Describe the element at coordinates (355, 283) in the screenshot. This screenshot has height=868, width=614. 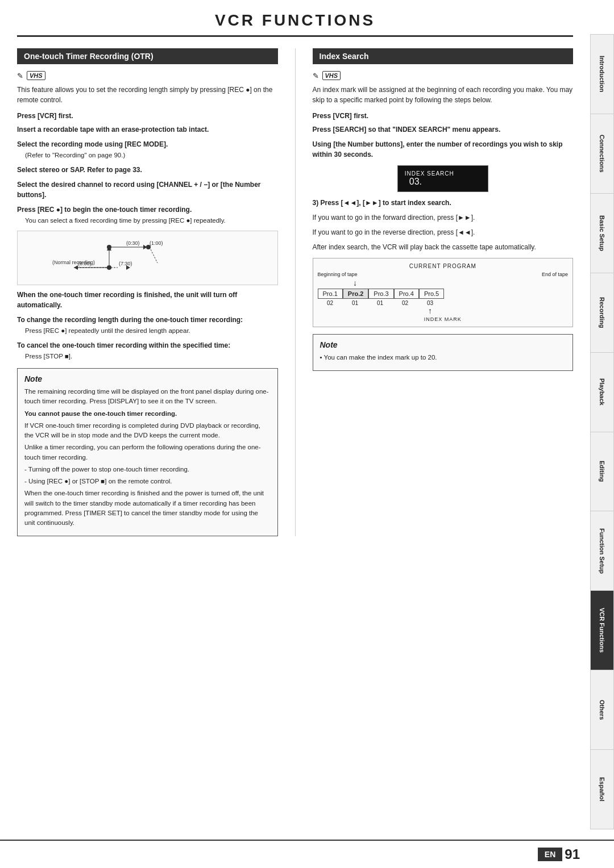
I see `prog-arrow-down: ↓` at that location.